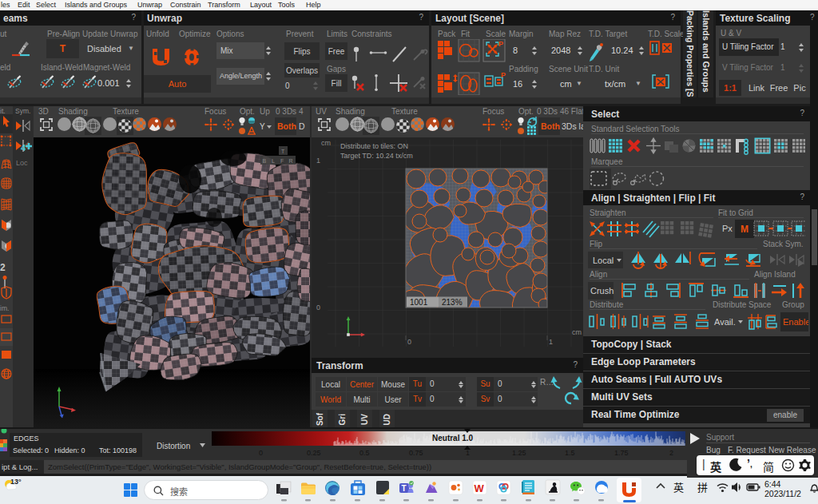  I want to click on svg-text: Enable, so click(796, 322).